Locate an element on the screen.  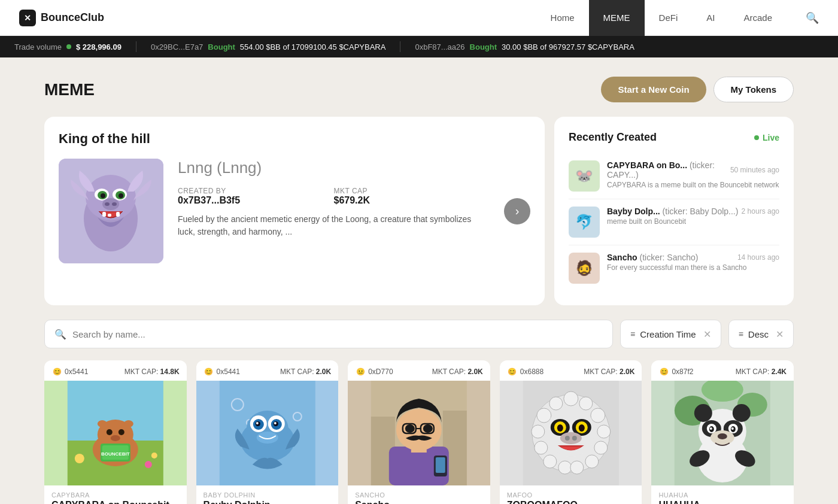
ticker-bought-2: Bought is located at coordinates (484, 47).